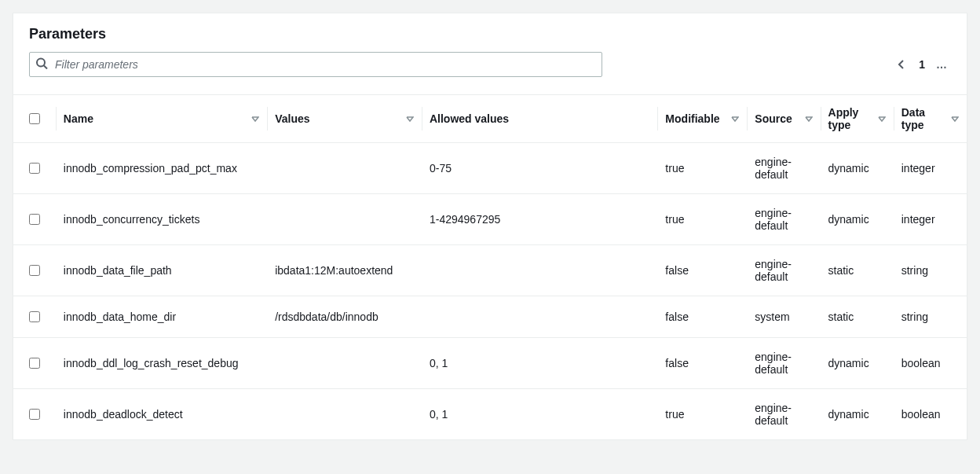  What do you see at coordinates (79, 119) in the screenshot?
I see `column-label: Name` at bounding box center [79, 119].